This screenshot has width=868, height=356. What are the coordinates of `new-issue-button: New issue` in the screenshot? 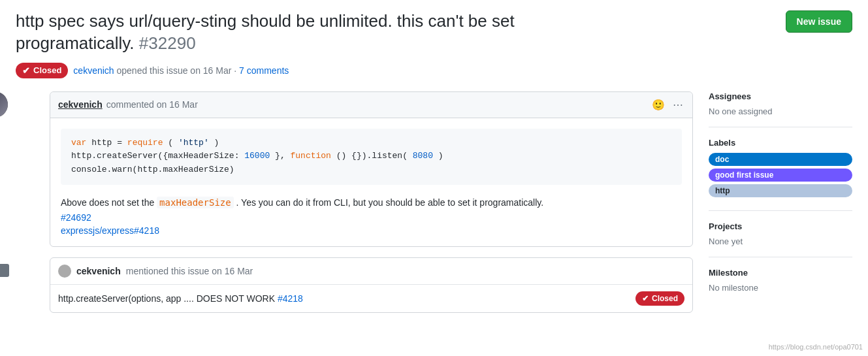 It's located at (819, 22).